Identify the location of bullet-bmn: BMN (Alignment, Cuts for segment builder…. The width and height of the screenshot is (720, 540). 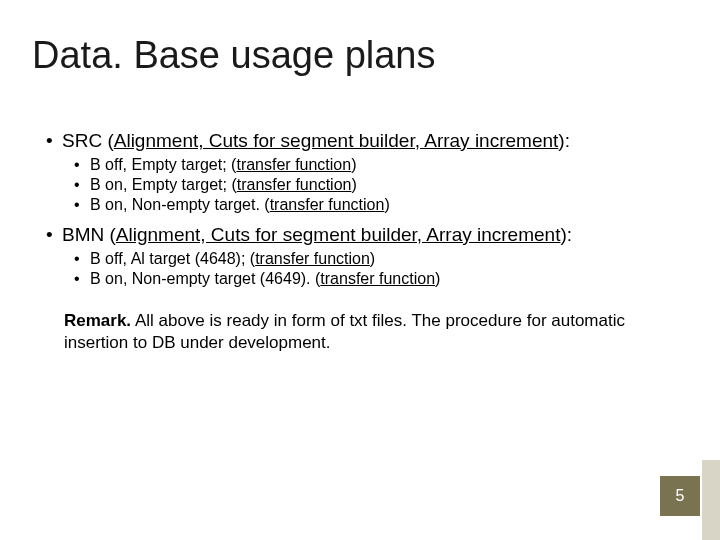
(352, 235).